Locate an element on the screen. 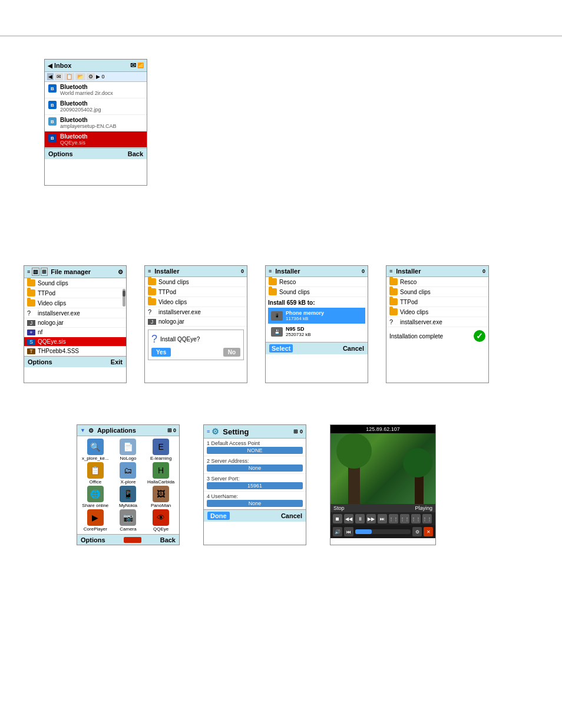 The width and height of the screenshot is (562, 728). settings-title: Setting is located at coordinates (236, 431).